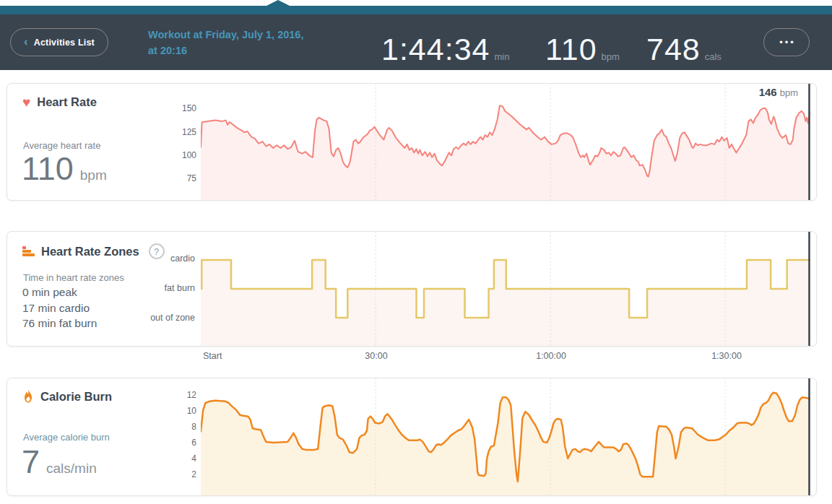  Describe the element at coordinates (225, 43) in the screenshot. I see `workout-title: Workout at Friday, July 1, 2016, at 20:1…` at that location.